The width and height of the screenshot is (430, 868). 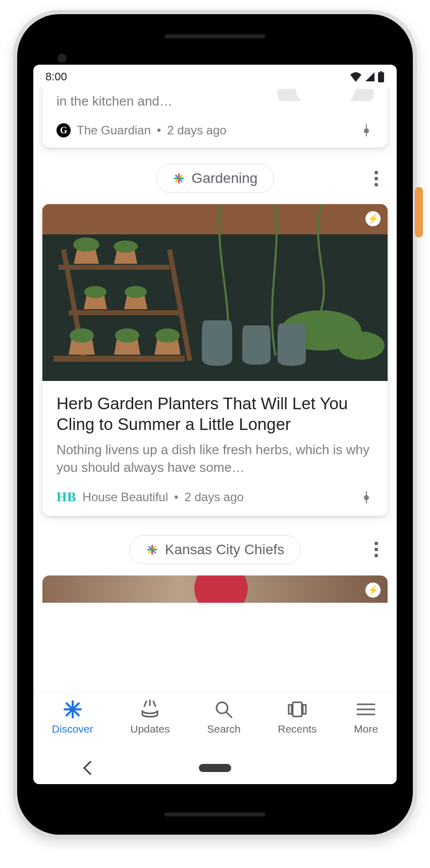 What do you see at coordinates (150, 709) in the screenshot?
I see `updates-icon` at bounding box center [150, 709].